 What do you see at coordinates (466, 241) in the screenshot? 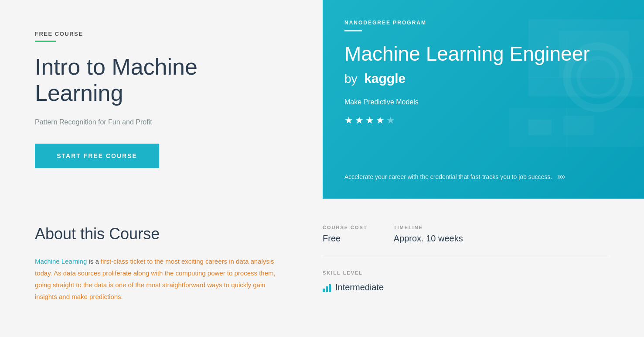
I see `meta-cost-timeline-row: COURSE COST Free TIMELINE Approx. 10 wee…` at bounding box center [466, 241].